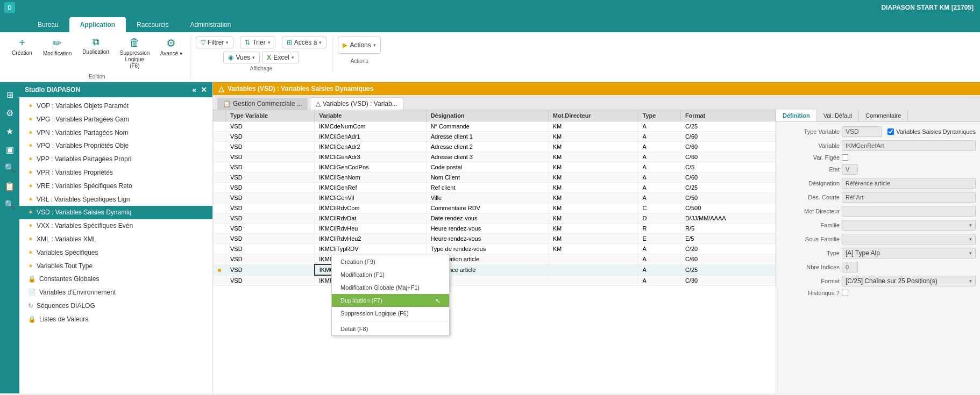 The image size is (980, 395). I want to click on actions-button: ▶ Actions ▾, so click(359, 45).